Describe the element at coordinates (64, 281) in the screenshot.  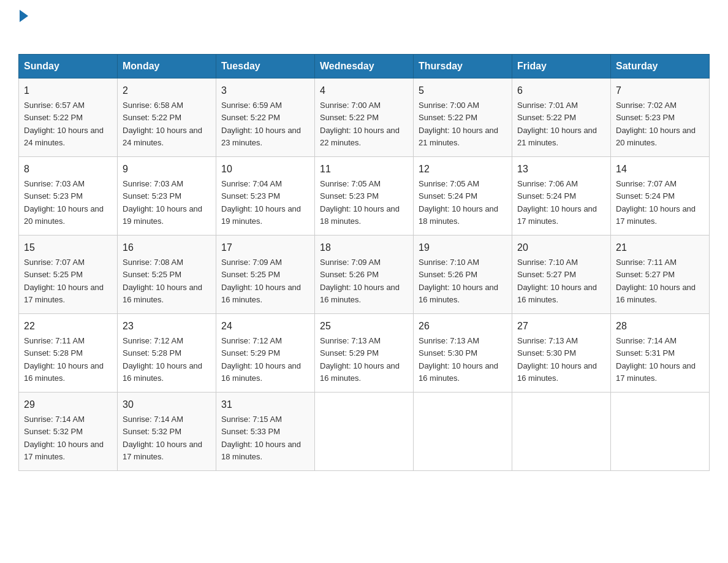
I see `day-info: Sunrise: 7:07 AMSunset: 5:25 PMDaylight:…` at that location.